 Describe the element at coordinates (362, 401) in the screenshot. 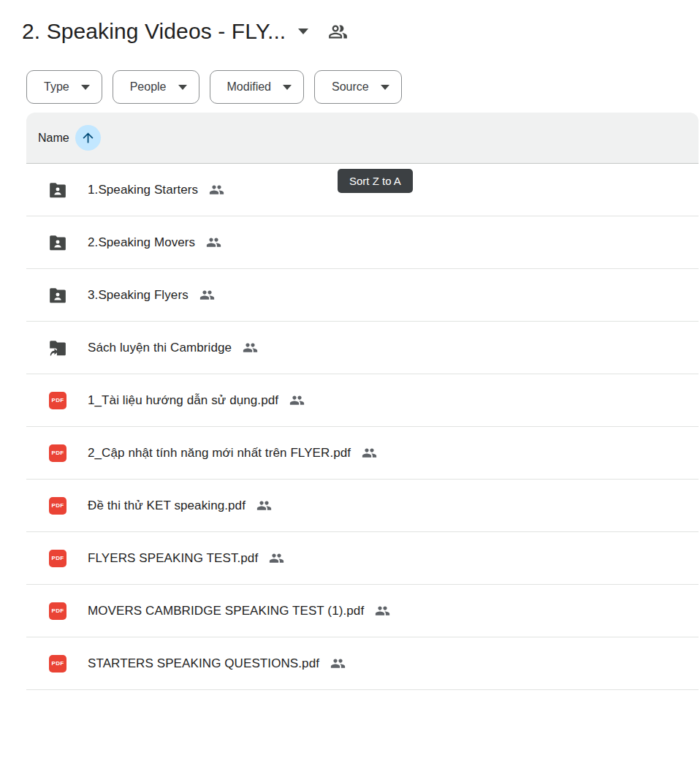

I see `file-row: PDF 1_Tài liệu hướng dẫn sử dụng.pdf` at that location.